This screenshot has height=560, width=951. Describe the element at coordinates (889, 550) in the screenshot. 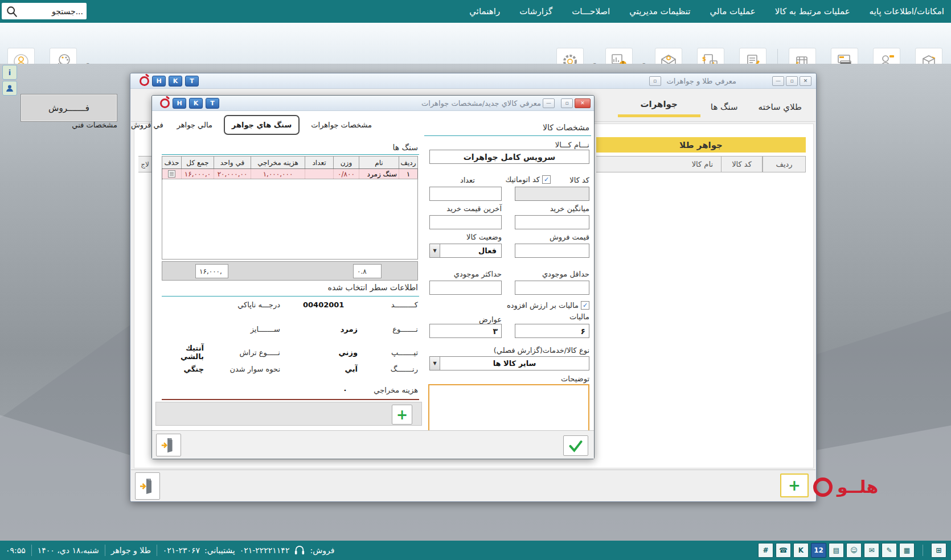

I see `edit-icon: ✎` at that location.